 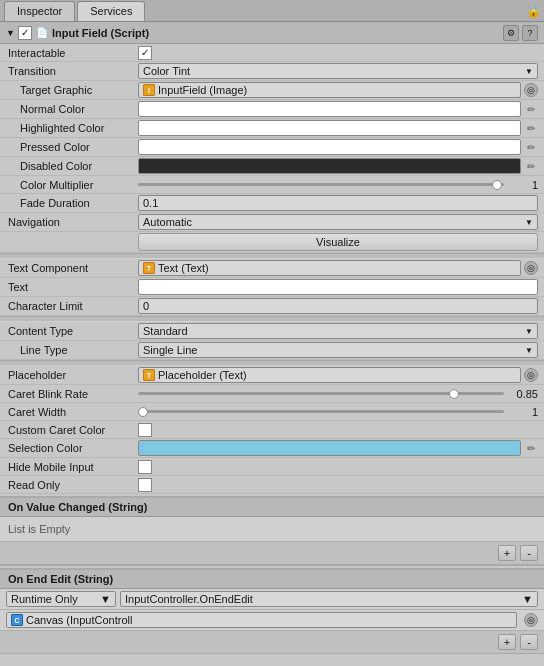 I want to click on list-empty-label: List is Empty, so click(x=272, y=530).